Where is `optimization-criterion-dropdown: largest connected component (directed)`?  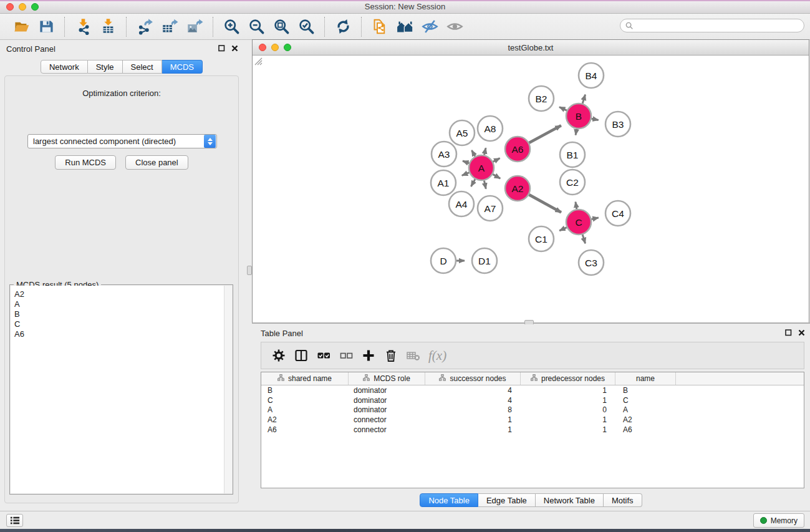
optimization-criterion-dropdown: largest connected component (directed) is located at coordinates (122, 141).